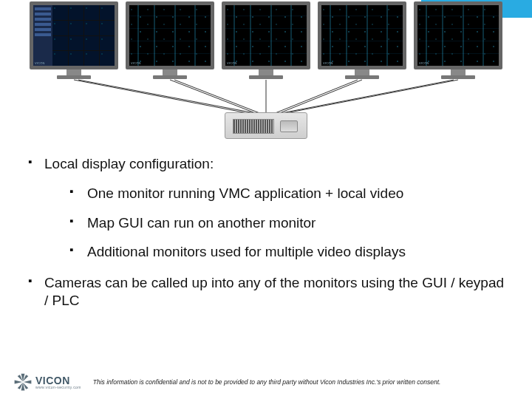 The image size is (532, 399). I want to click on confidentiality-notice: This information is confidential and is …, so click(306, 382).